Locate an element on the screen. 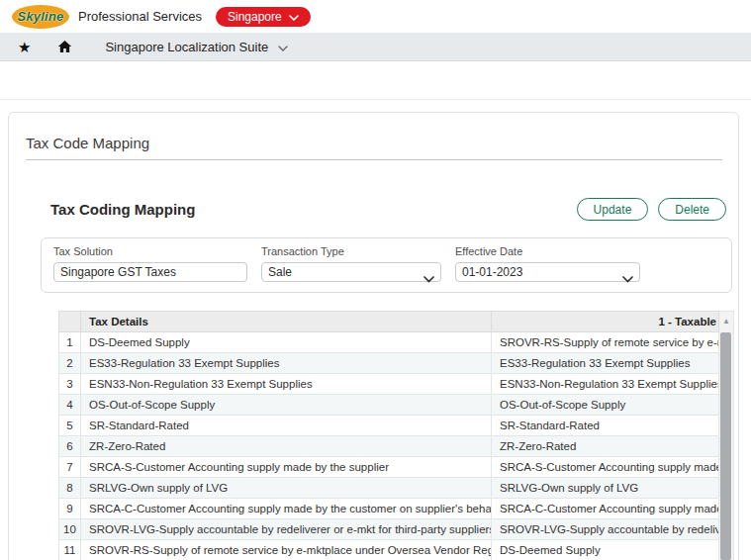  row-number: 9 is located at coordinates (70, 509).